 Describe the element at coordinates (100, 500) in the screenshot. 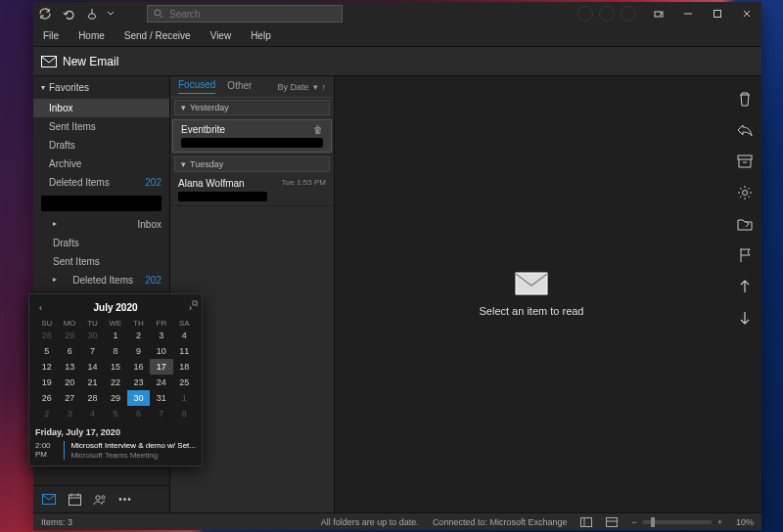

I see `people-module-icon` at that location.